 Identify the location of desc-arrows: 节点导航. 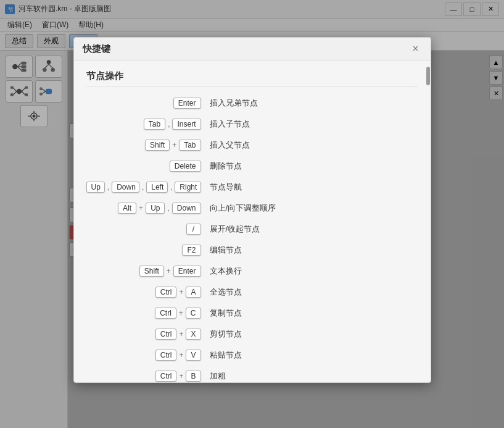
(226, 187).